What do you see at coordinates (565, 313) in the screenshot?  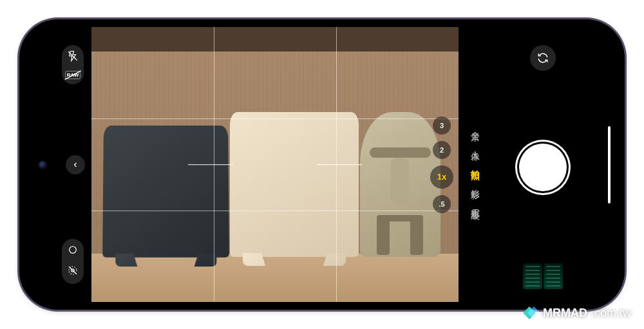 I see `watermark-brand: MRMAD` at bounding box center [565, 313].